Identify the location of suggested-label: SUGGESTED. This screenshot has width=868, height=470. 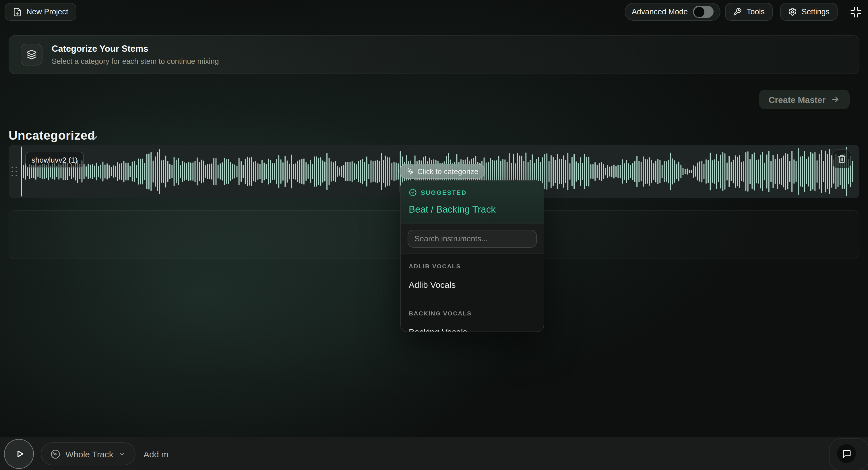
(444, 193).